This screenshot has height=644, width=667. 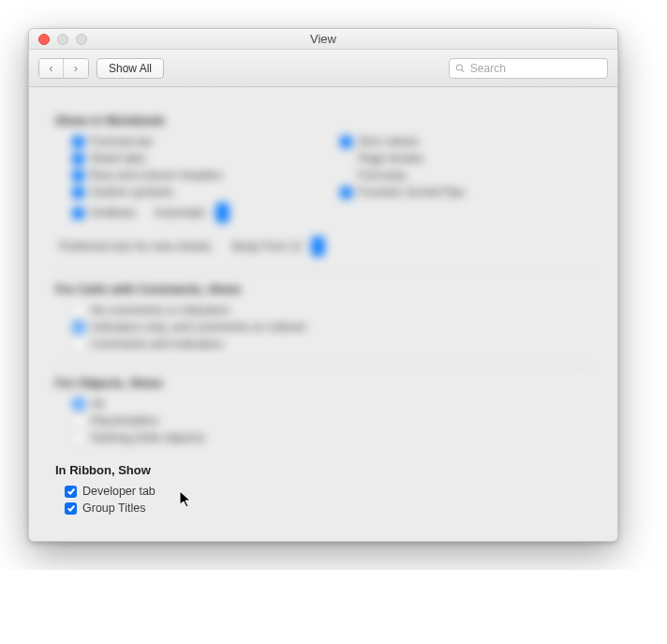 I want to click on window-title: View, so click(x=323, y=39).